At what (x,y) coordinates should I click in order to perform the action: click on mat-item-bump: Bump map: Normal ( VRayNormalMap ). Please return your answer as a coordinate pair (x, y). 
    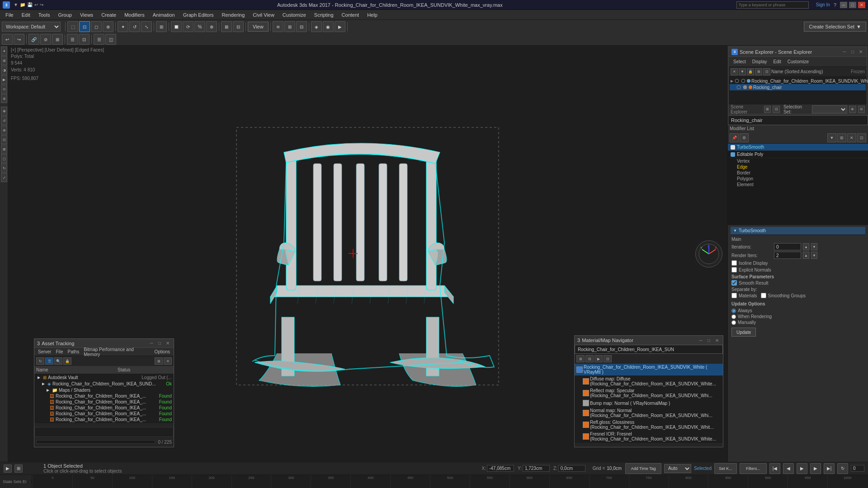
    Looking at the image, I should click on (649, 403).